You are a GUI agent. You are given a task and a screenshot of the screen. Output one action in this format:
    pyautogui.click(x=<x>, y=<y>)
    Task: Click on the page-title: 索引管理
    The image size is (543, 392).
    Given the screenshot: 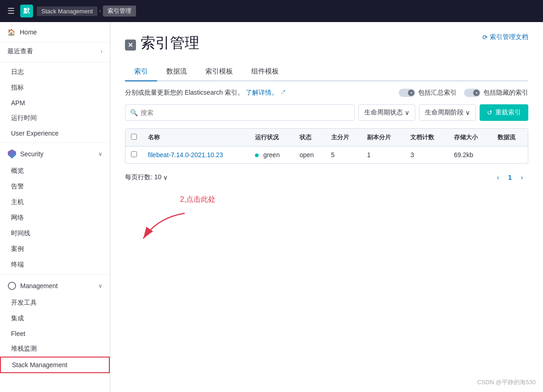 What is the action you would take?
    pyautogui.click(x=170, y=43)
    